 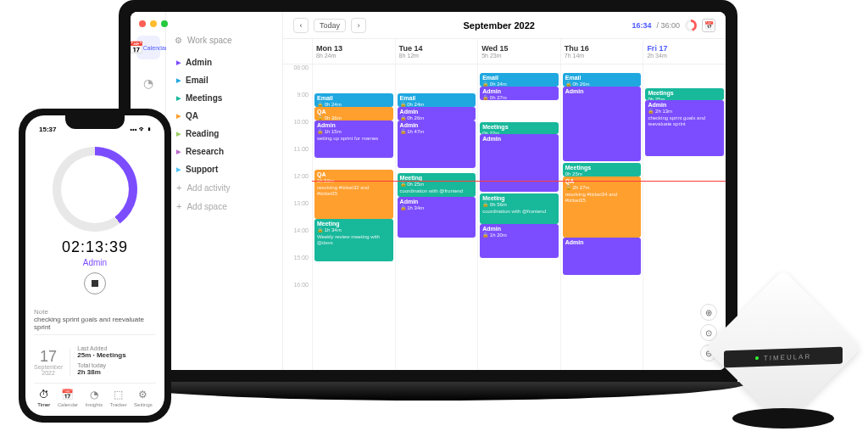 I want to click on hour-label: 11:00, so click(x=298, y=160).